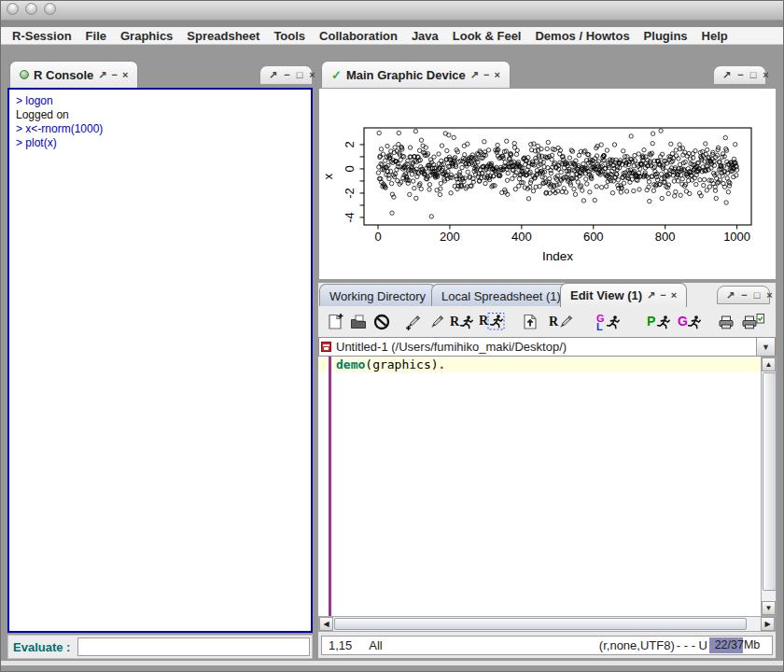 This screenshot has width=784, height=672. What do you see at coordinates (462, 322) in the screenshot?
I see `run-r-icon: R` at bounding box center [462, 322].